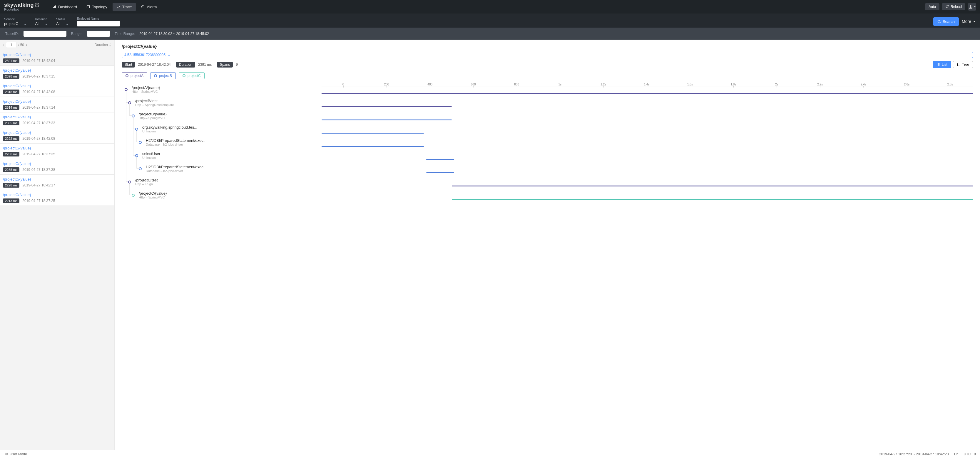 The width and height of the screenshot is (980, 458). Describe the element at coordinates (57, 89) in the screenshot. I see `trace-item: /projectC/{value} 2318 ms 2019-04-27 18:…` at that location.